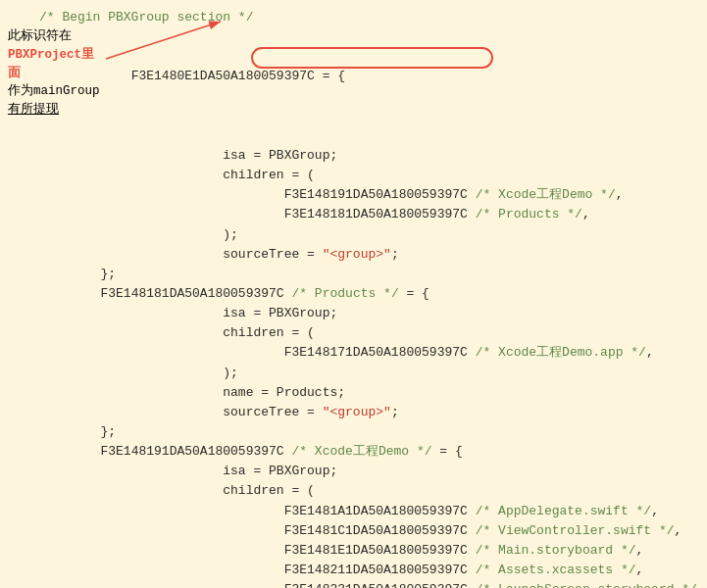 The height and width of the screenshot is (588, 707). What do you see at coordinates (373, 175) in the screenshot?
I see `code-line-4: children = (` at bounding box center [373, 175].